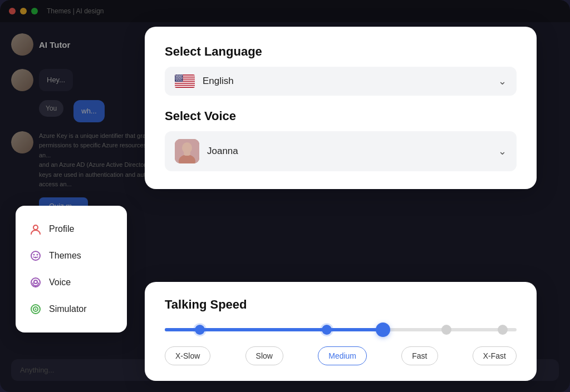 The image size is (570, 392). What do you see at coordinates (264, 356) in the screenshot?
I see `speed-btn-slow: Slow` at bounding box center [264, 356].